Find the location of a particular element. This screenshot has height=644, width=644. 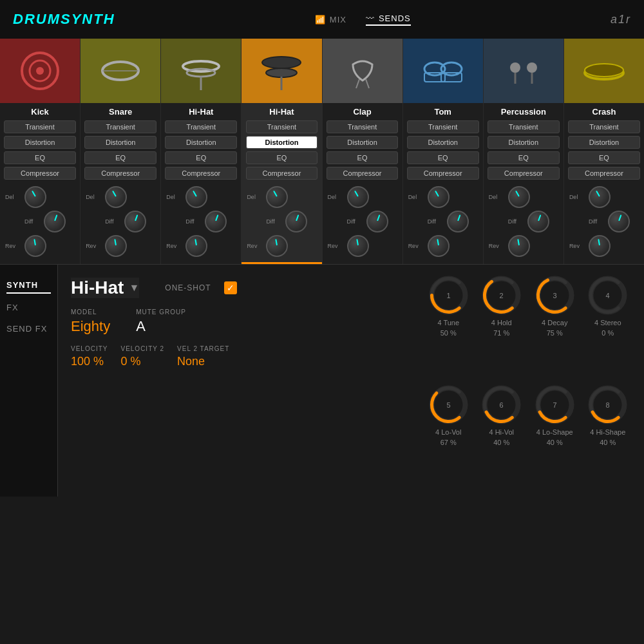

knobs-tom: DelDiffRev is located at coordinates (443, 222).